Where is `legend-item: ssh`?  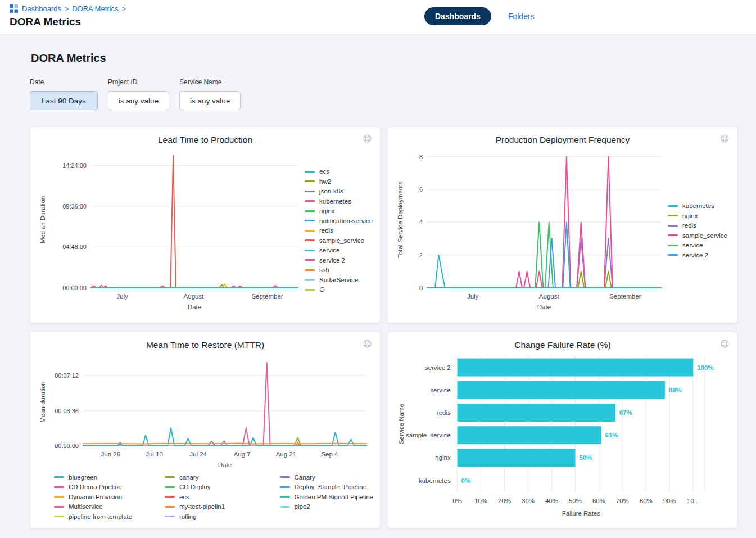
legend-item: ssh is located at coordinates (338, 270).